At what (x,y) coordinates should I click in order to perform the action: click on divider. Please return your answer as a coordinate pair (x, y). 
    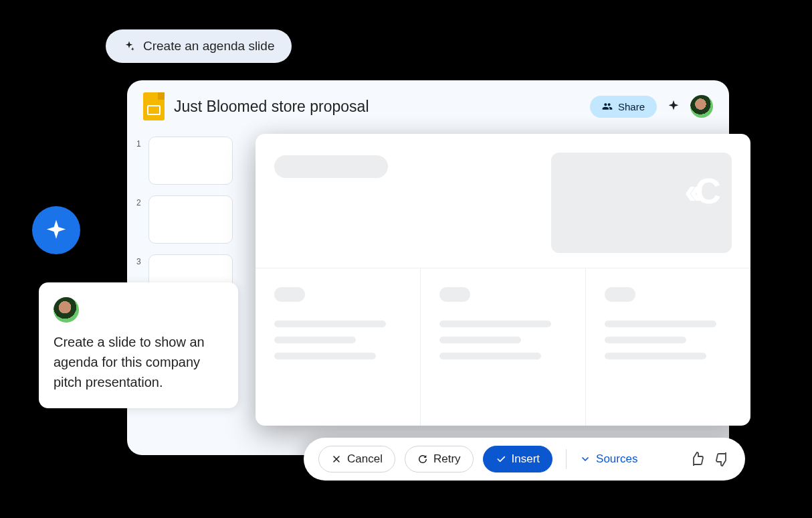
    Looking at the image, I should click on (566, 459).